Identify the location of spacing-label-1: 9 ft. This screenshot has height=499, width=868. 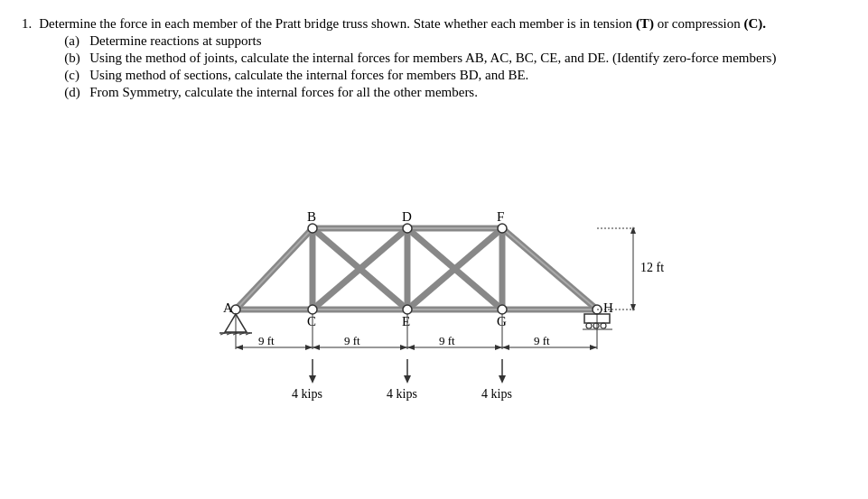
(266, 341).